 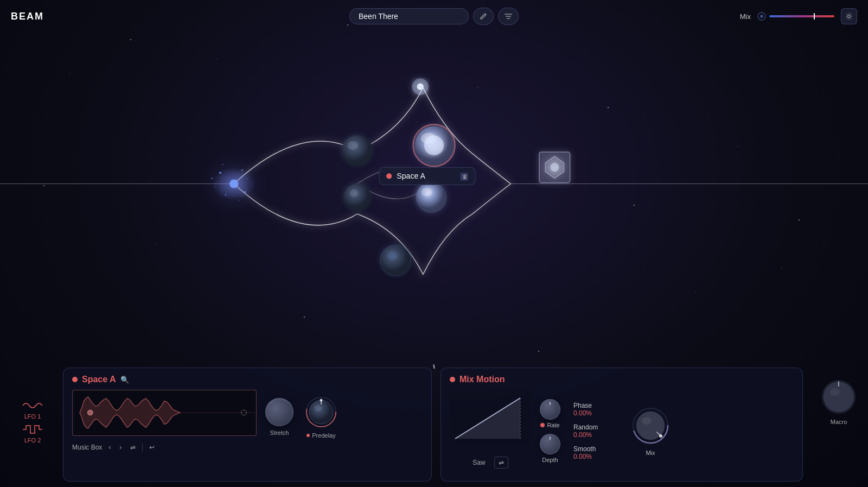 What do you see at coordinates (650, 431) in the screenshot?
I see `mix-knob-right: Mix` at bounding box center [650, 431].